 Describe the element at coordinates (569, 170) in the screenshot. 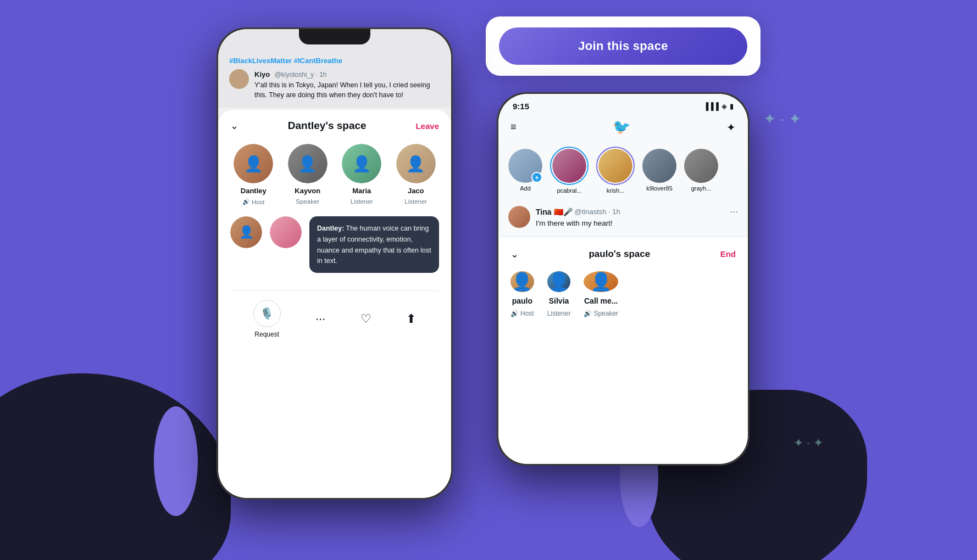

I see `story-pcabral: pcabral...` at that location.